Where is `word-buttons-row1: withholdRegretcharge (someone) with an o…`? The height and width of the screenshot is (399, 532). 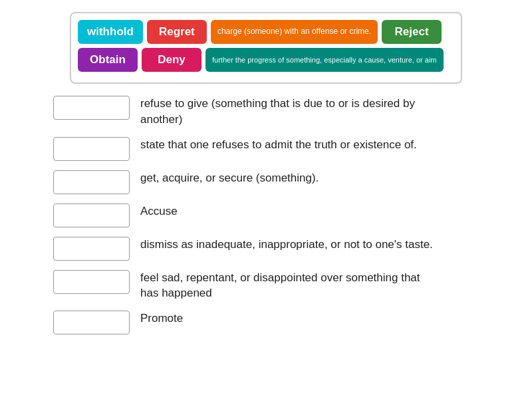
word-buttons-row1: withholdRegretcharge (someone) with an o… is located at coordinates (266, 32).